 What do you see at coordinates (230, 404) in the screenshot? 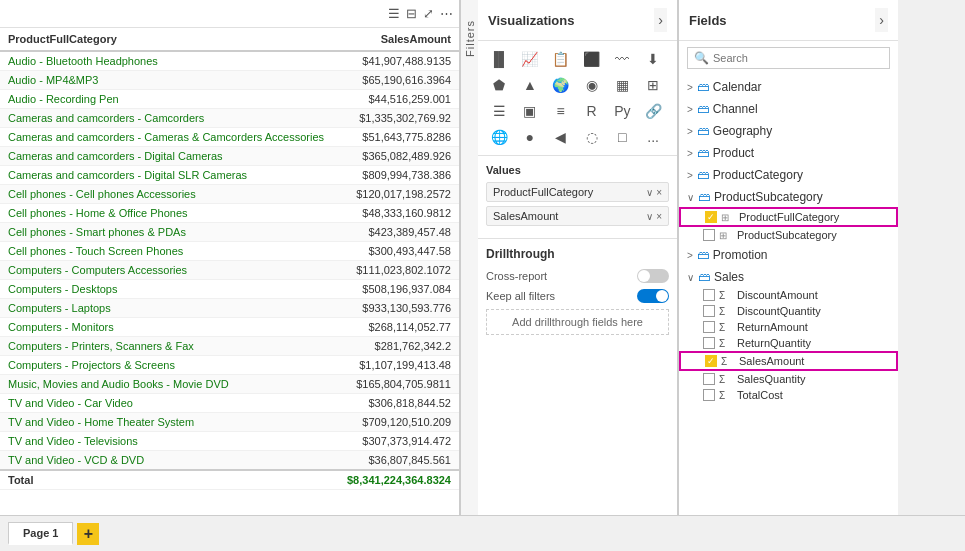
I see `table-row: TV and Video - Car Video $306,818,844.52` at bounding box center [230, 404].